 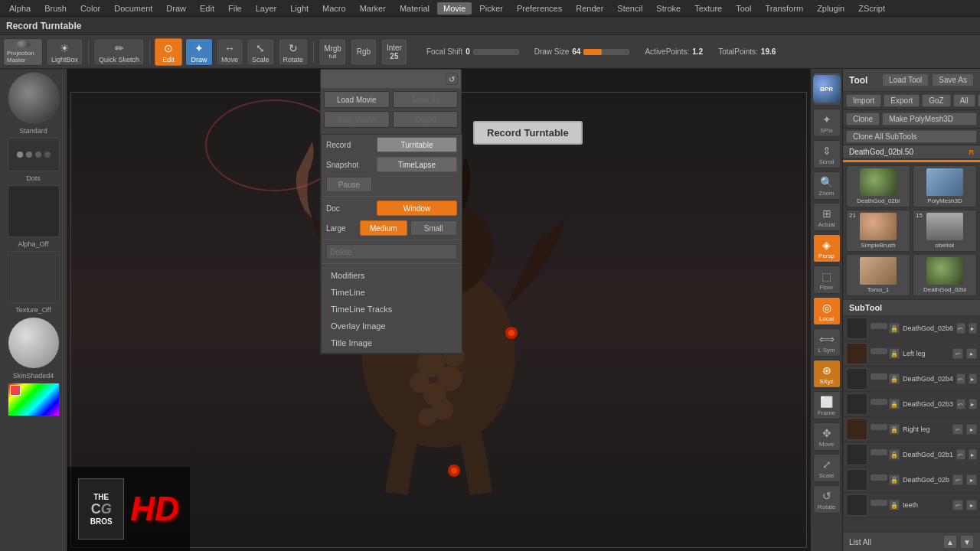 I want to click on make-polymesh-button: Make PolyMesh3D, so click(x=929, y=119).